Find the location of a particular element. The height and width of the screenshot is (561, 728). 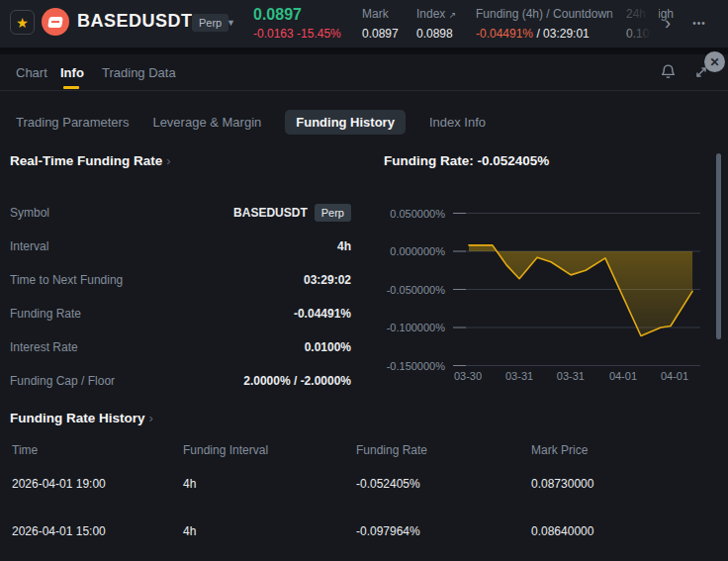

based-token-icon is located at coordinates (55, 22).